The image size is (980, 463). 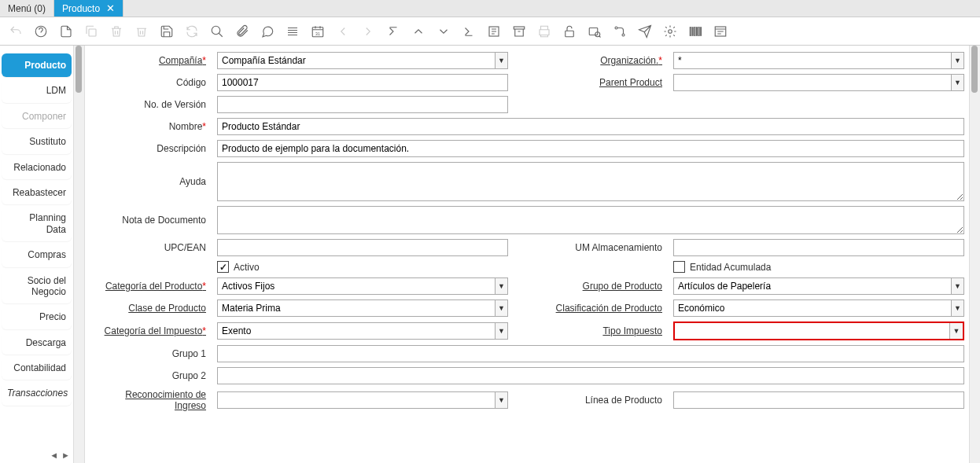 I want to click on calendar-icon: 31, so click(x=318, y=31).